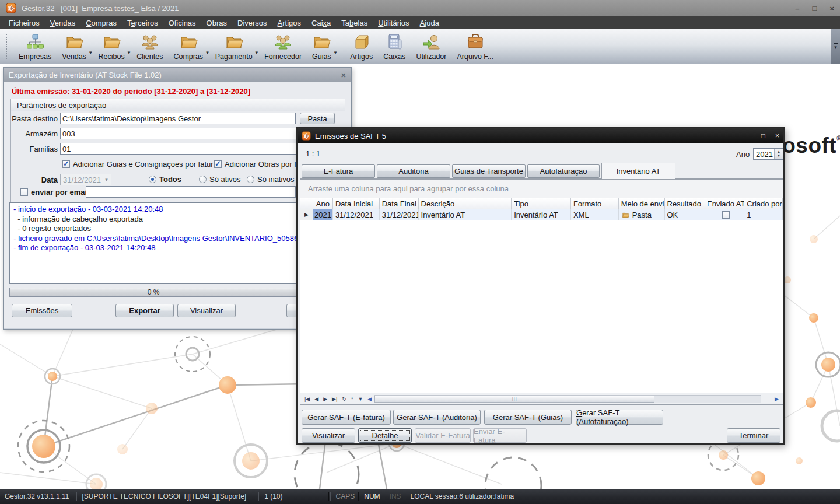  What do you see at coordinates (8, 47) in the screenshot?
I see `toolbar-grip` at bounding box center [8, 47].